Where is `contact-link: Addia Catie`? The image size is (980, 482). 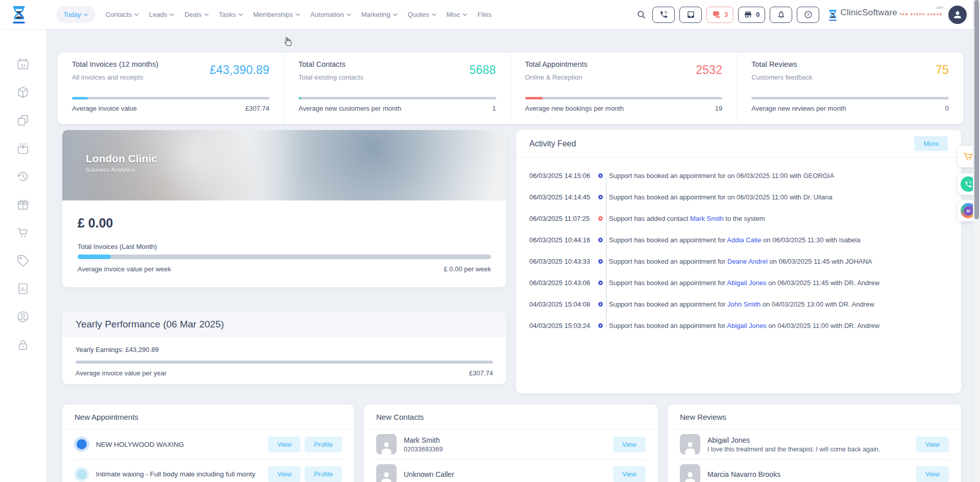 contact-link: Addia Catie is located at coordinates (744, 240).